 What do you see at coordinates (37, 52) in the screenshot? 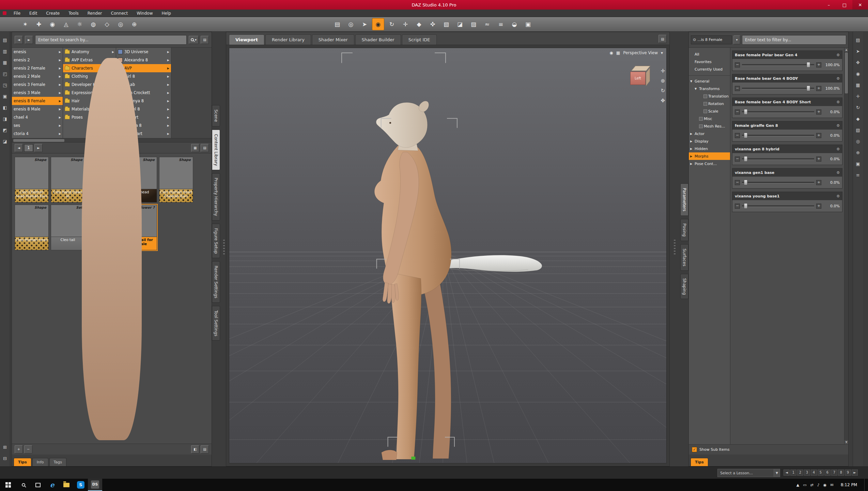
I see `folder-row: enesis▶` at bounding box center [37, 52].